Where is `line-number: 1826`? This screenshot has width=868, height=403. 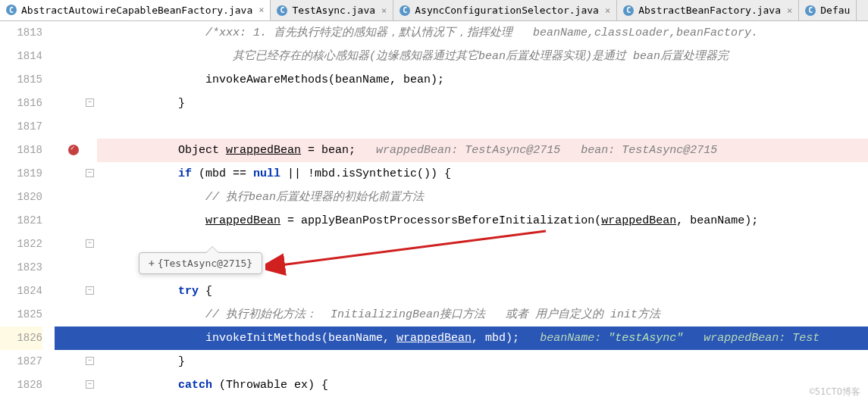 line-number: 1826 is located at coordinates (21, 338).